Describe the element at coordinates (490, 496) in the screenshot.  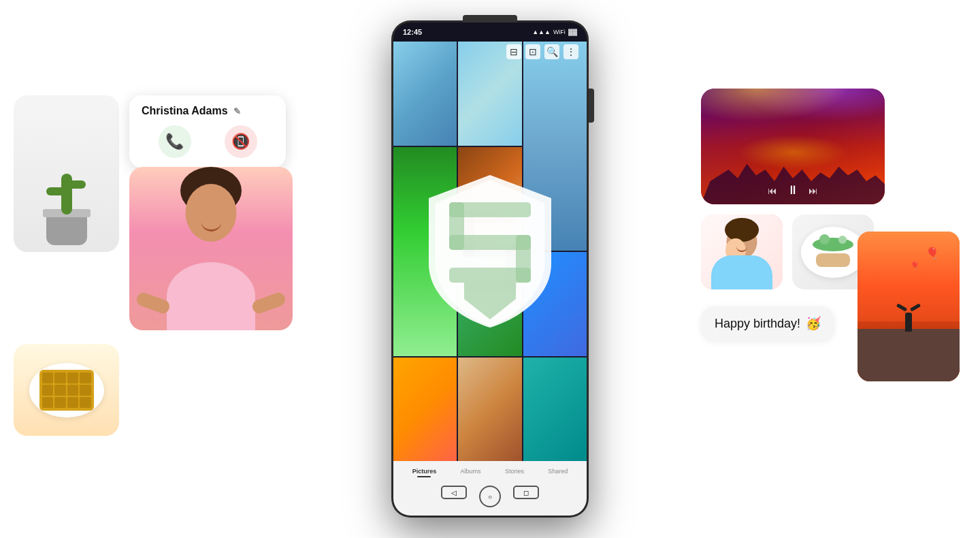
I see `home-button: ○` at that location.